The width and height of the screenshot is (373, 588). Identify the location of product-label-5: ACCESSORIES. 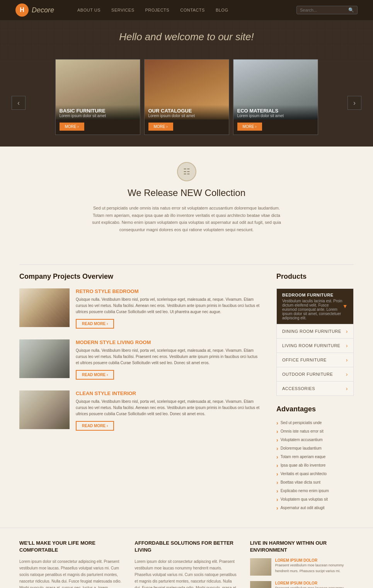
(298, 389).